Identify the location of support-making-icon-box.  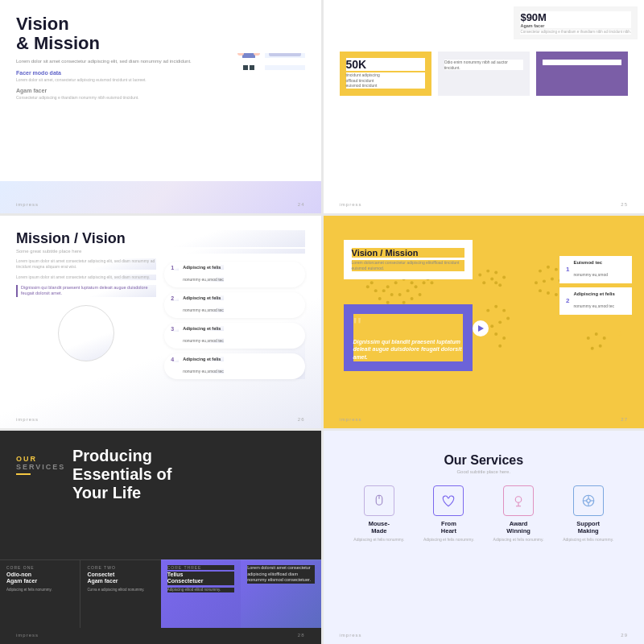
(588, 501).